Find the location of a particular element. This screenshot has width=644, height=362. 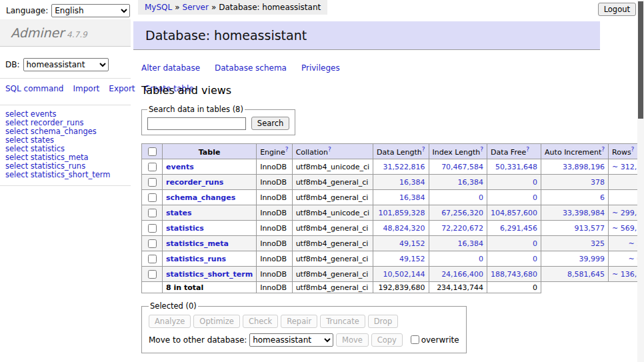

collation-cell: utf8mb4_general_ci is located at coordinates (332, 228).